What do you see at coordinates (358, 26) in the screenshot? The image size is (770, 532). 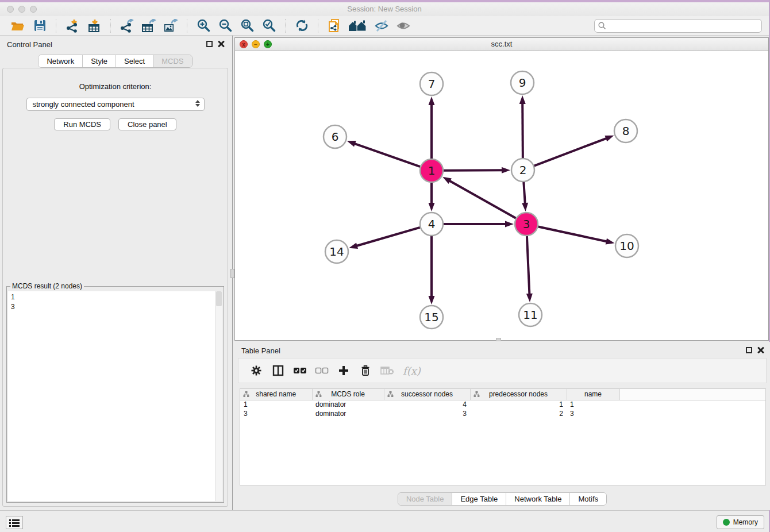 I see `home-layout-button` at bounding box center [358, 26].